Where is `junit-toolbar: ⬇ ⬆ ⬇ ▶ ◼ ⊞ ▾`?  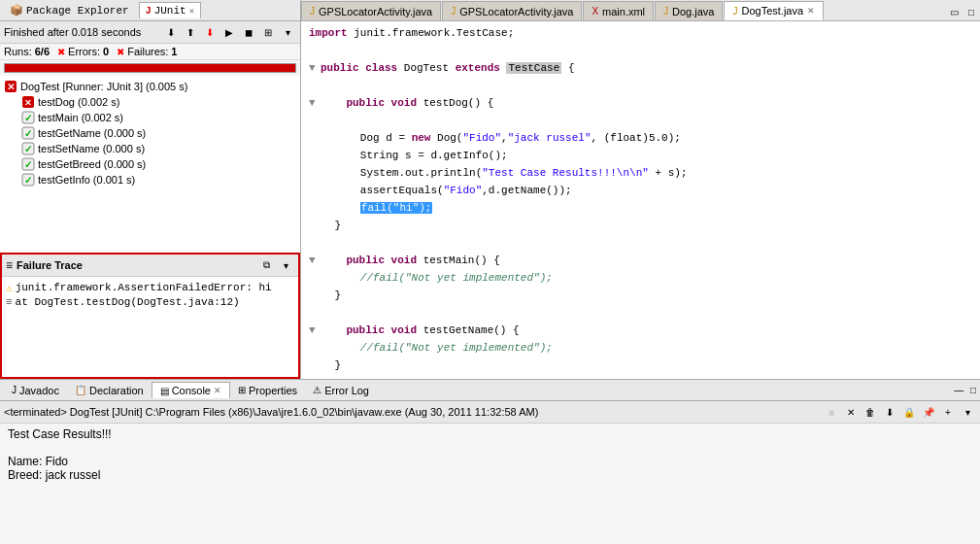 junit-toolbar: ⬇ ⬆ ⬇ ▶ ◼ ⊞ ▾ is located at coordinates (229, 32).